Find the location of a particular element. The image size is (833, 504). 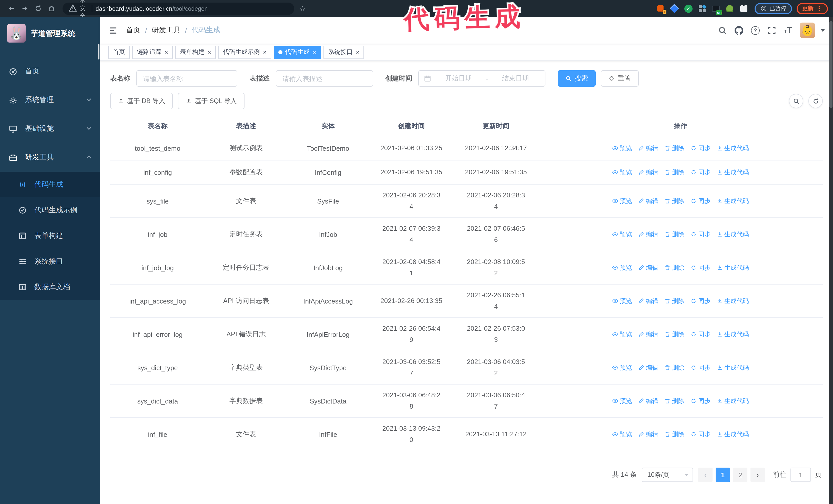

table-desc-input is located at coordinates (325, 78).